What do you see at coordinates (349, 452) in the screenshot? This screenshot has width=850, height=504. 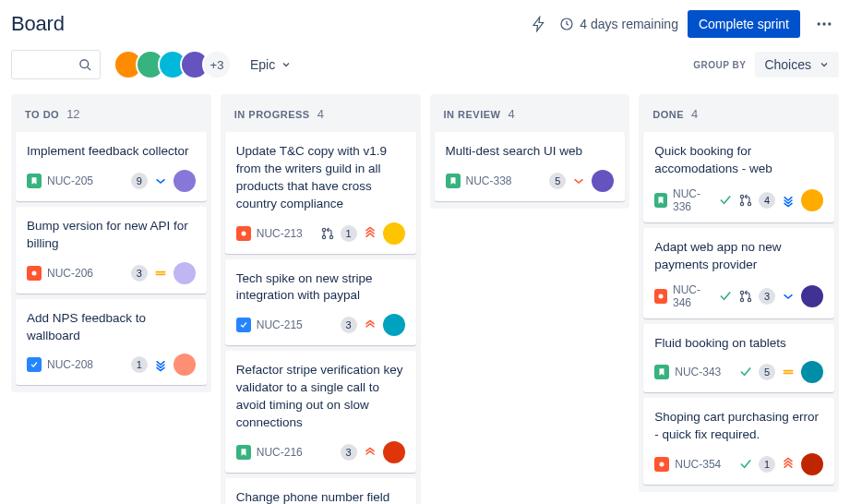 I see `story-points: 3` at bounding box center [349, 452].